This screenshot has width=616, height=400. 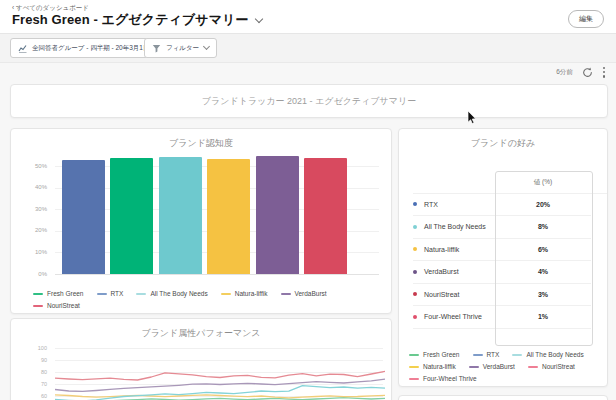 I want to click on y-axis-tick: 100, so click(x=29, y=348).